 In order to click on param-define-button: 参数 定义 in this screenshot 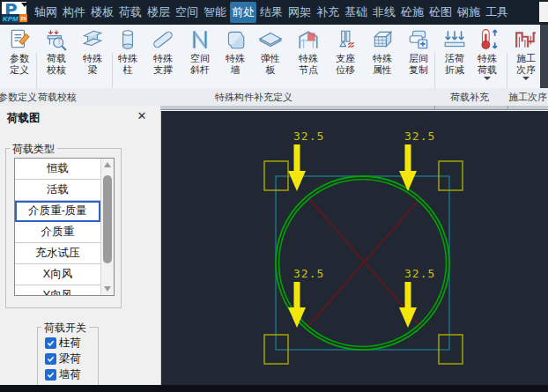, I will do `click(19, 57)`.